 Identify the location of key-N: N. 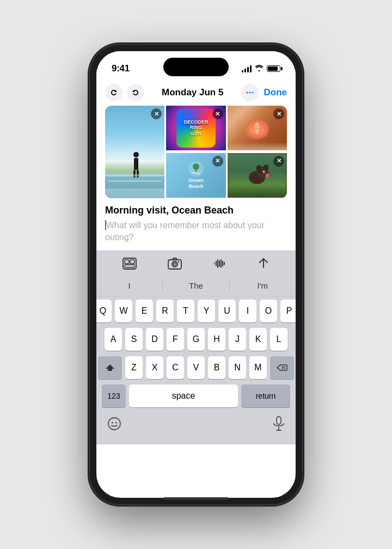
(237, 368).